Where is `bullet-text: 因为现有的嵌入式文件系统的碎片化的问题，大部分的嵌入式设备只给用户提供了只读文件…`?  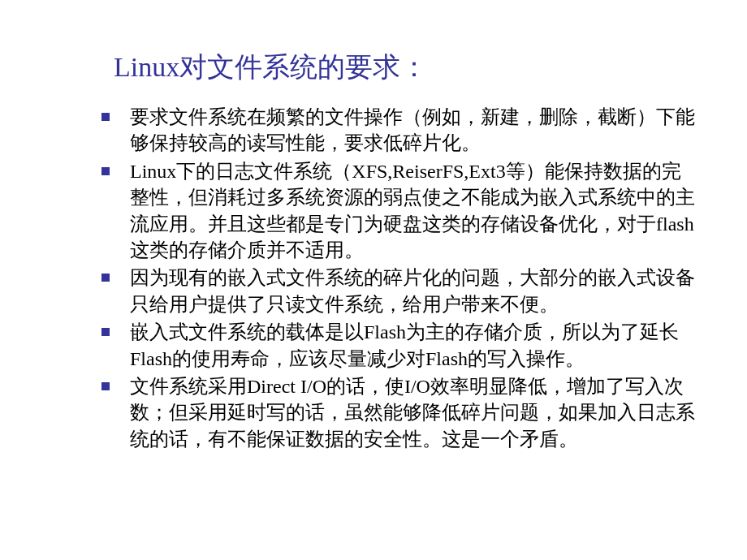
bullet-text: 因为现有的嵌入式文件系统的碎片化的问题，大部分的嵌入式设备只给用户提供了只读文件… is located at coordinates (412, 291).